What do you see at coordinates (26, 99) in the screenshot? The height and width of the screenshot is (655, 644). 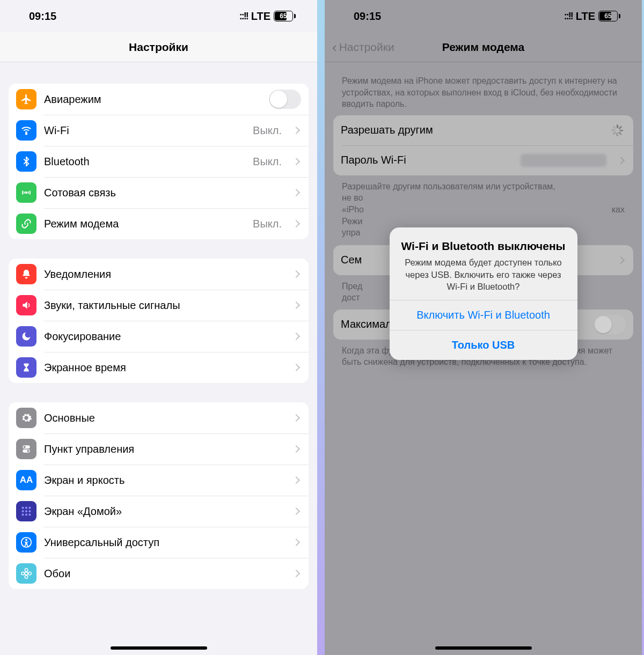 I see `airplane-icon` at bounding box center [26, 99].